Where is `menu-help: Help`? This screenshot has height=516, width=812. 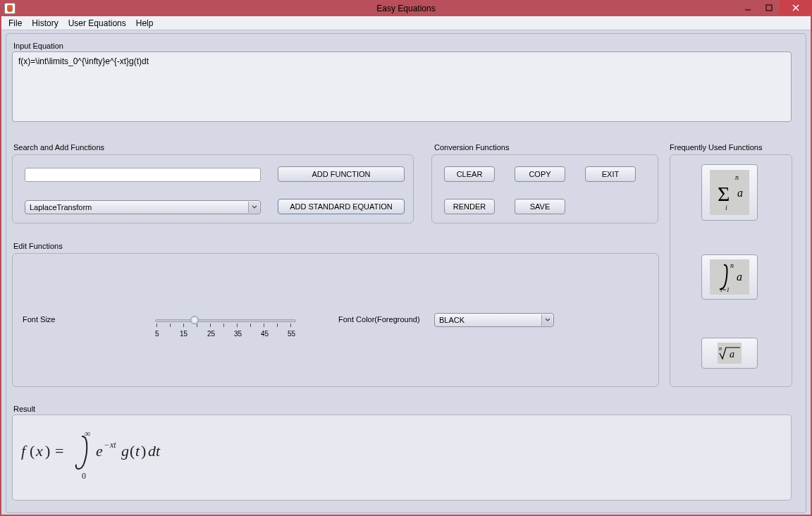 menu-help: Help is located at coordinates (145, 23).